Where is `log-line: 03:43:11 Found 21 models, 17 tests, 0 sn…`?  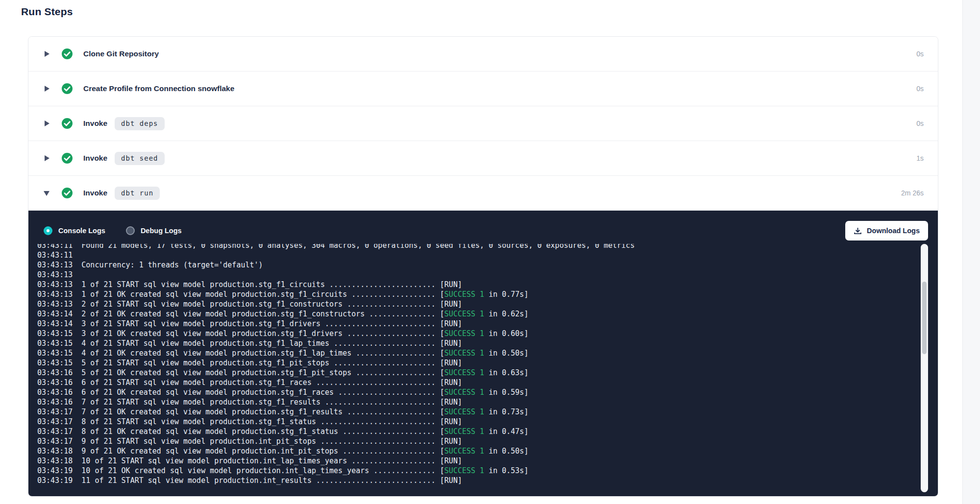 log-line: 03:43:11 Found 21 models, 17 tests, 0 sn… is located at coordinates (473, 247).